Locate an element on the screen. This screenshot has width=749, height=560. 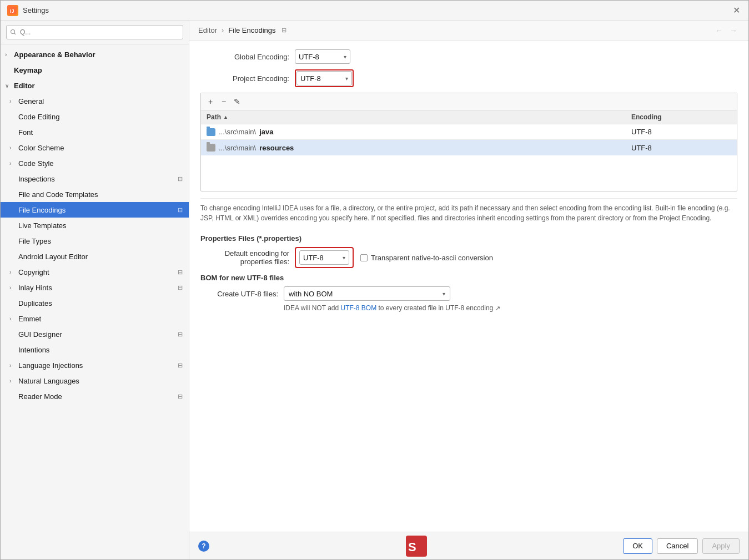
sidebar-item-inspections: Inspections ⊟ is located at coordinates (94, 179).